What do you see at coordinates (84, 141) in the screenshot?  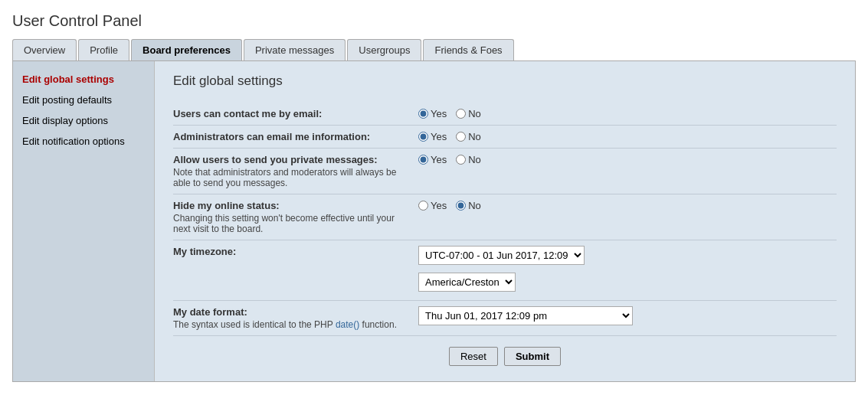 I see `sidebar-item-edit-notification-options: Edit notification options` at bounding box center [84, 141].